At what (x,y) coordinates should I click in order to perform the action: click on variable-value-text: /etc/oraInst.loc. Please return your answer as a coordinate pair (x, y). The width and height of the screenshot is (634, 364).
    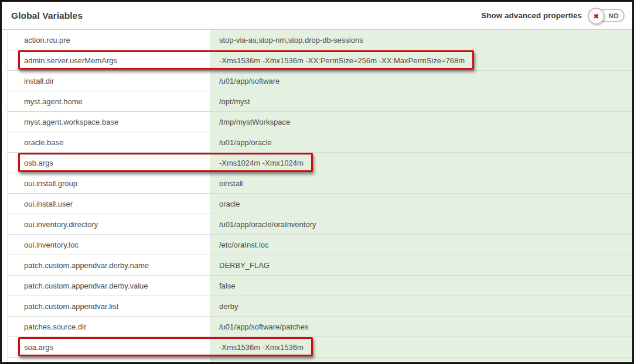
    Looking at the image, I should click on (244, 245).